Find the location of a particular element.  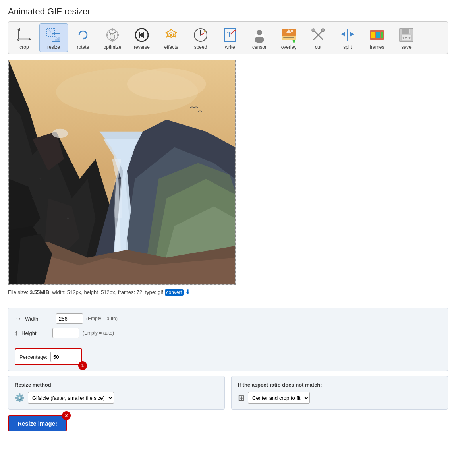

resize-method-select: Gifsicle (faster, smaller file size) Ima… is located at coordinates (71, 398).